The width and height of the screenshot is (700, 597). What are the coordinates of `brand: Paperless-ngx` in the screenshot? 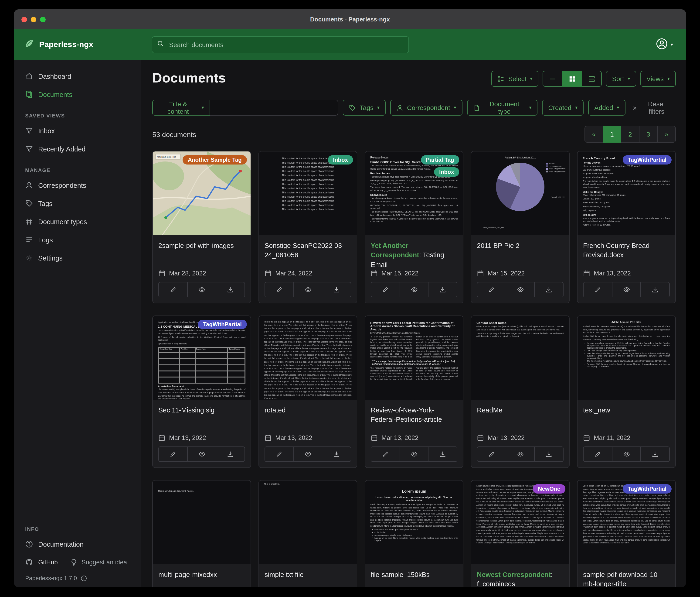 It's located at (88, 45).